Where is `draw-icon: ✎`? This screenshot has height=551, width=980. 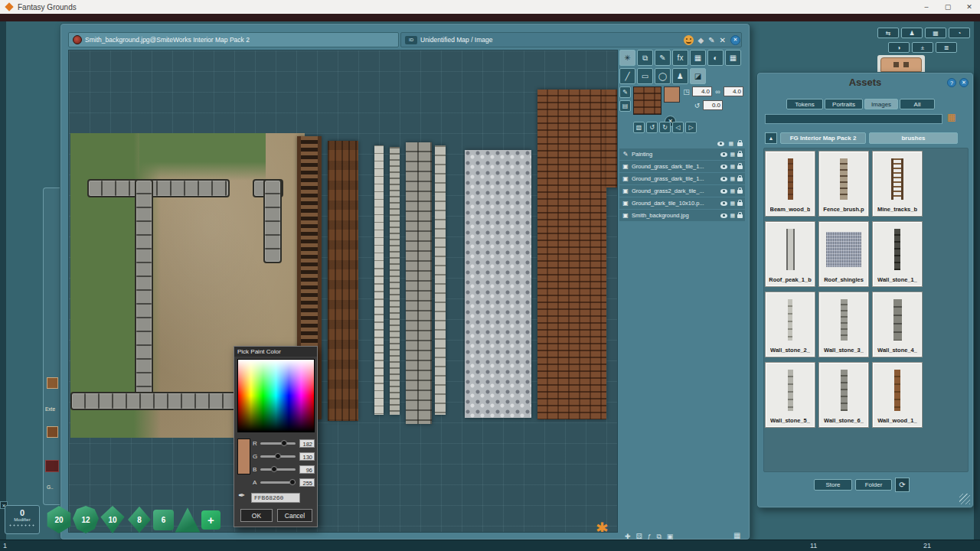
draw-icon: ✎ is located at coordinates (663, 58).